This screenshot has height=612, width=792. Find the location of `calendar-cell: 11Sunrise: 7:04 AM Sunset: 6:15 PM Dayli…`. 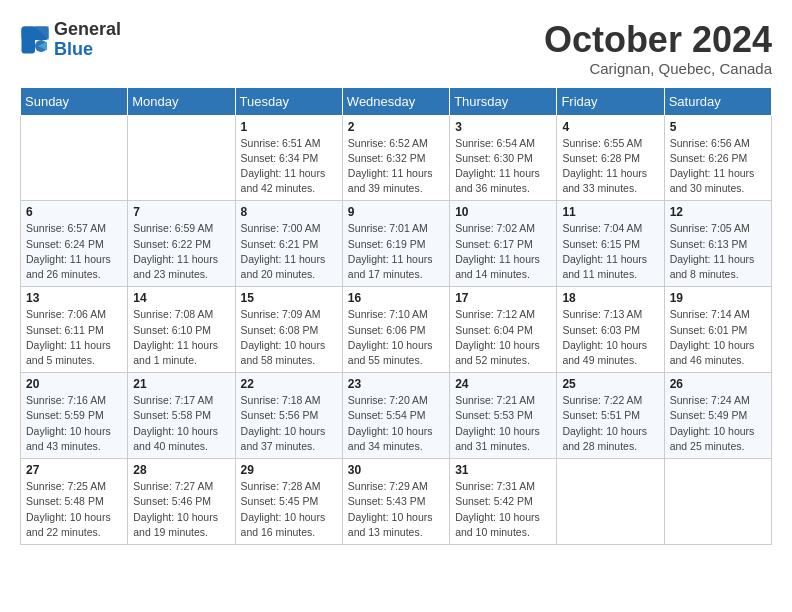

calendar-cell: 11Sunrise: 7:04 AM Sunset: 6:15 PM Dayli… is located at coordinates (610, 244).